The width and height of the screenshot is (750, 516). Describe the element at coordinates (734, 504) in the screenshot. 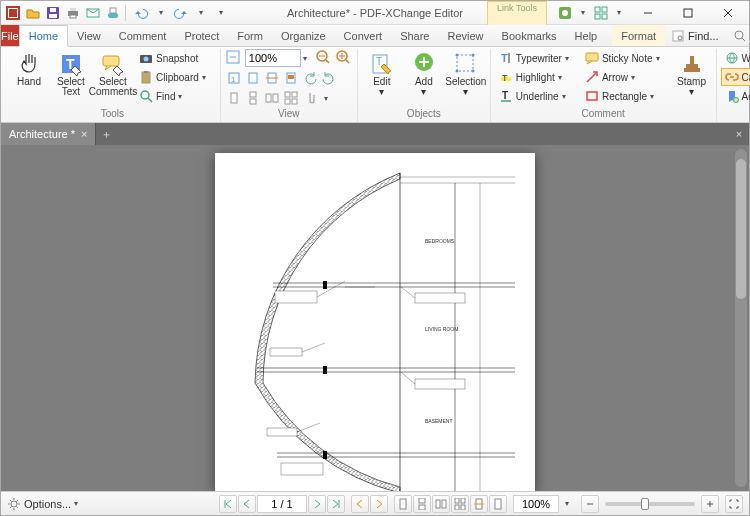

I see `fullscreen-status-button` at that location.